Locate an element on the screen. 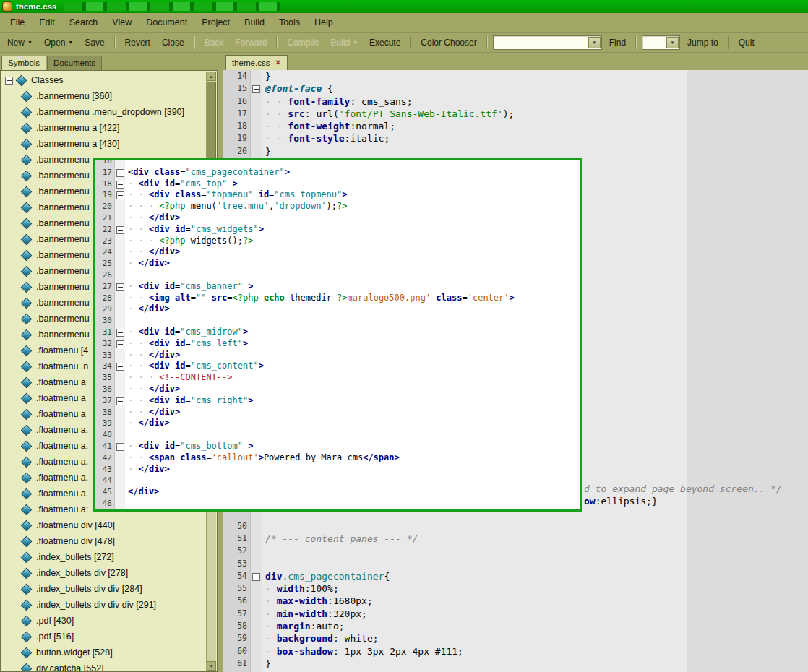 The image size is (808, 672). preview-code-line: 35· · · <!--CONTENT--> is located at coordinates (337, 378).